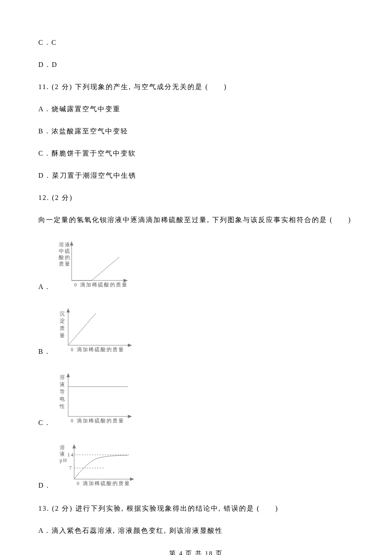  I want to click on chart-d-zero: 0, so click(78, 483).